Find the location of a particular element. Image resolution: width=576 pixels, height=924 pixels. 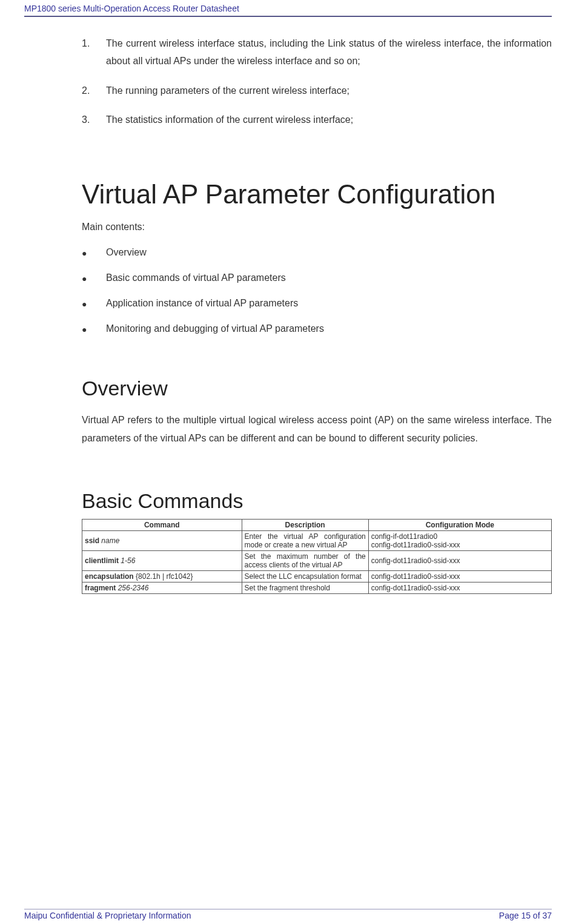

cmd-bold: fragment is located at coordinates (101, 588).